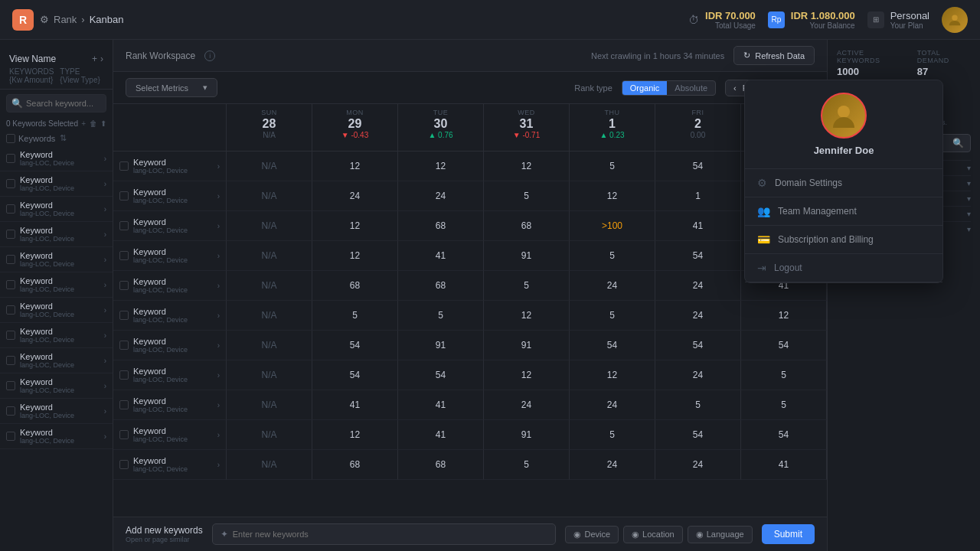 The image size is (980, 551). Describe the element at coordinates (103, 124) in the screenshot. I see `export-selected-icon: ⬆` at that location.